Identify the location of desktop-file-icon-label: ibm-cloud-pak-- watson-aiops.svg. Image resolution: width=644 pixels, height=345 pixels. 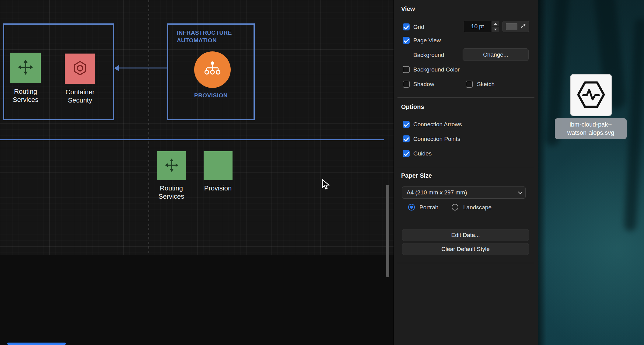
(591, 129).